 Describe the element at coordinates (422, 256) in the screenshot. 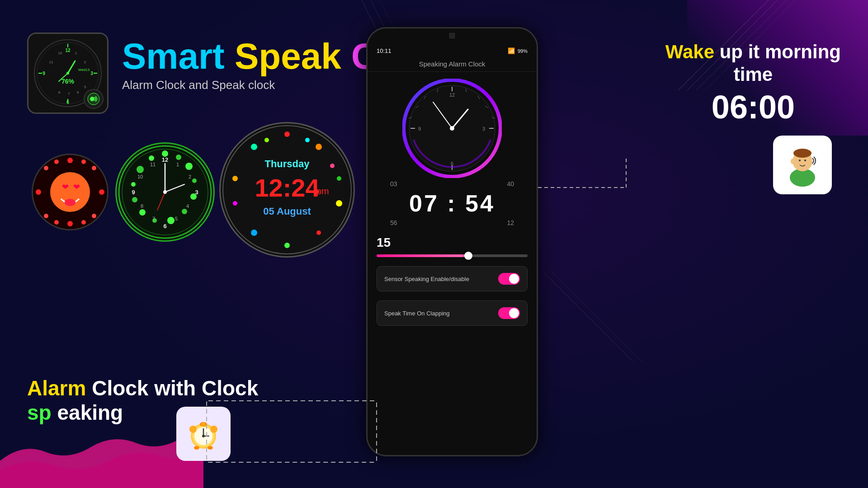

I see `slider-fill` at that location.